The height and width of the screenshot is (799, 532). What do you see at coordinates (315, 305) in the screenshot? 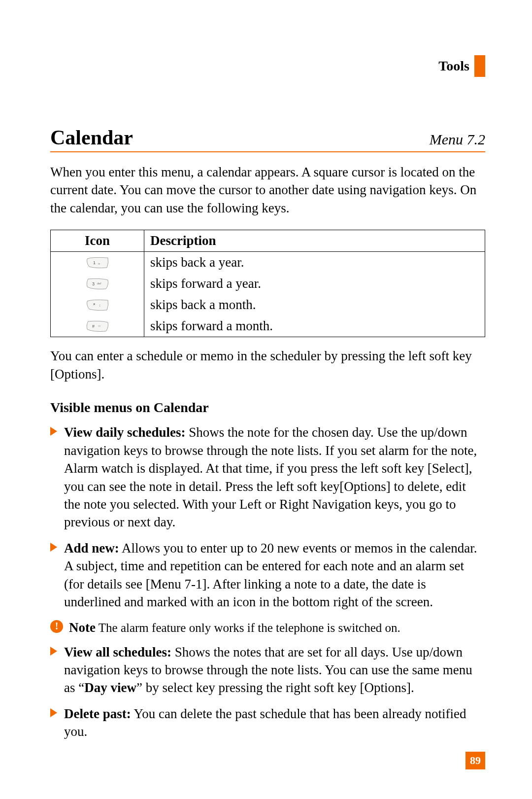
I see `table-cell-desc: skips back a month.` at bounding box center [315, 305].